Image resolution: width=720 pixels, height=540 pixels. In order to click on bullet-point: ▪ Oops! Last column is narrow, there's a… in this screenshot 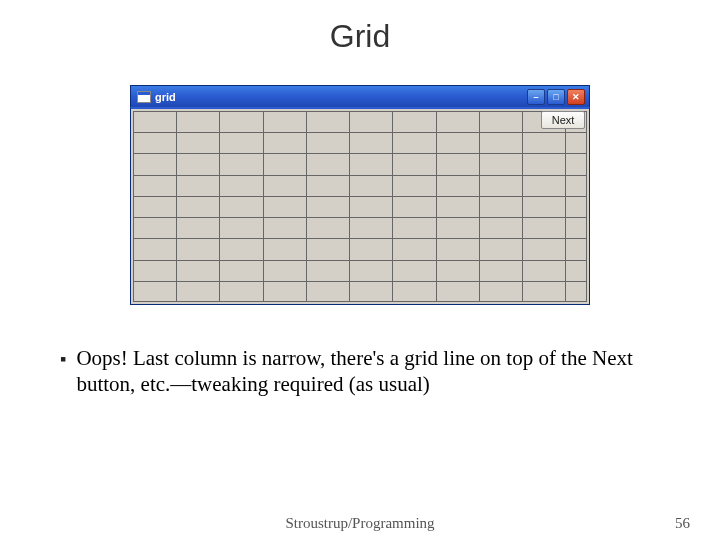, I will do `click(360, 372)`.